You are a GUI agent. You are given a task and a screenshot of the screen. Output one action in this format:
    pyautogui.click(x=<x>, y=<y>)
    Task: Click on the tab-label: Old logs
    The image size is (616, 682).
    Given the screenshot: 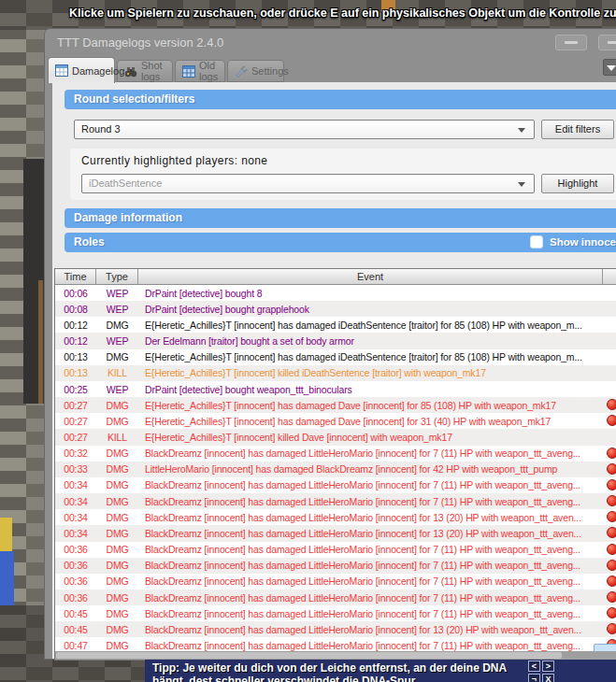 What is the action you would take?
    pyautogui.click(x=208, y=71)
    